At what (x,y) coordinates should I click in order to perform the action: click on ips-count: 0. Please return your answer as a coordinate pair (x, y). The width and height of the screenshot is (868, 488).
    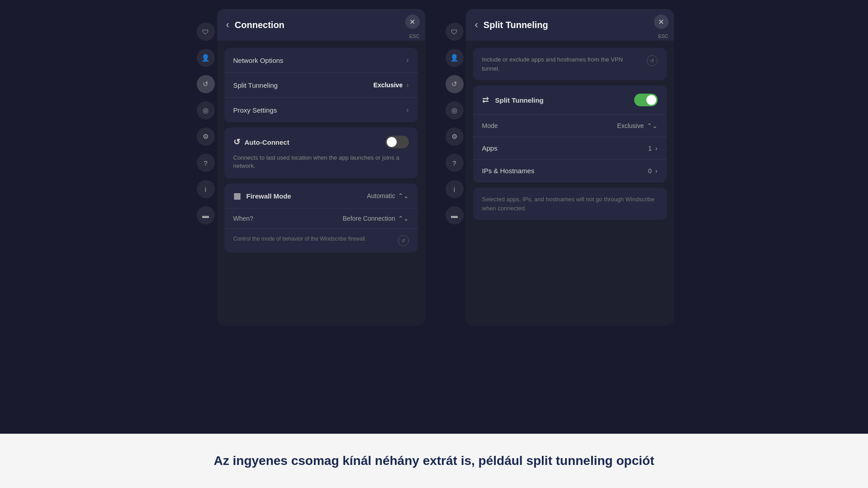
    Looking at the image, I should click on (650, 171).